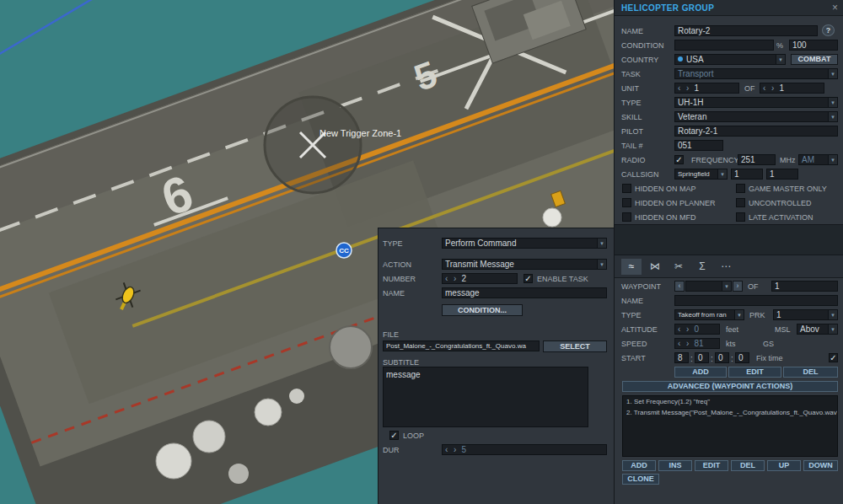 The image size is (843, 504). What do you see at coordinates (748, 465) in the screenshot?
I see `action-del-button: DEL` at bounding box center [748, 465].